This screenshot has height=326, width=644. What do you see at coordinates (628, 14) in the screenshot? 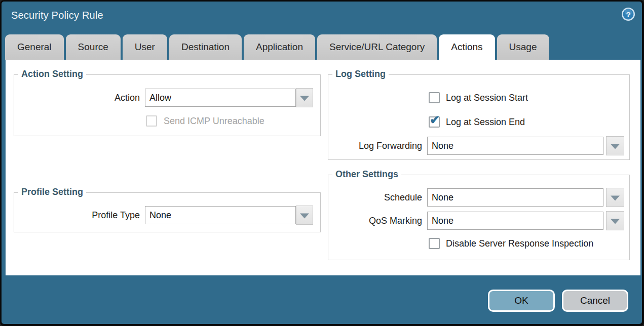
I see `help-icon: ?` at bounding box center [628, 14].